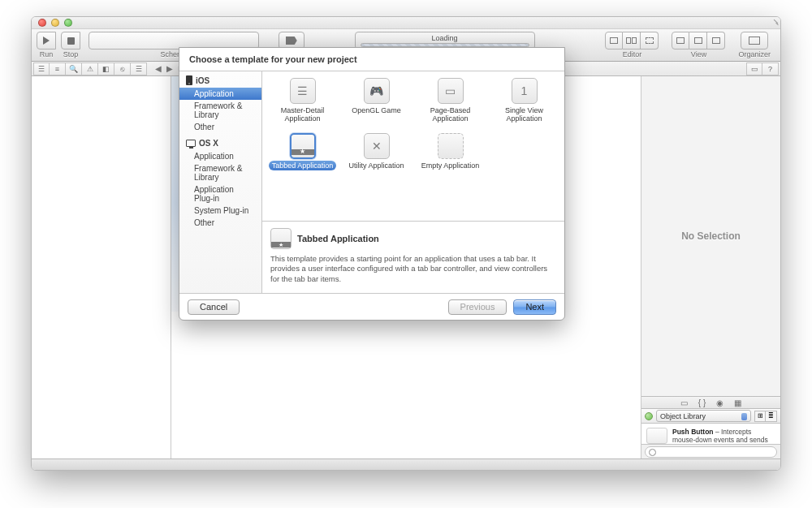  What do you see at coordinates (766, 416) in the screenshot?
I see `library-view-mode: ⊞≣` at bounding box center [766, 416].